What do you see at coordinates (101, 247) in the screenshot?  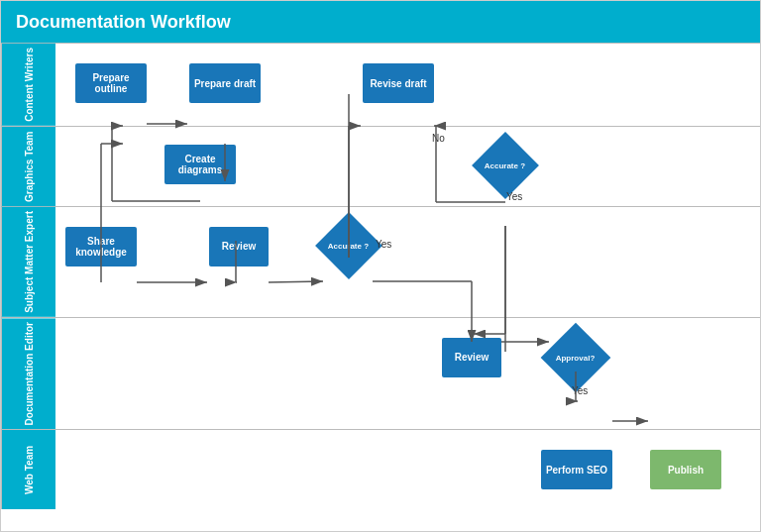 I see `node-share-knowledge: Share knowledge` at bounding box center [101, 247].